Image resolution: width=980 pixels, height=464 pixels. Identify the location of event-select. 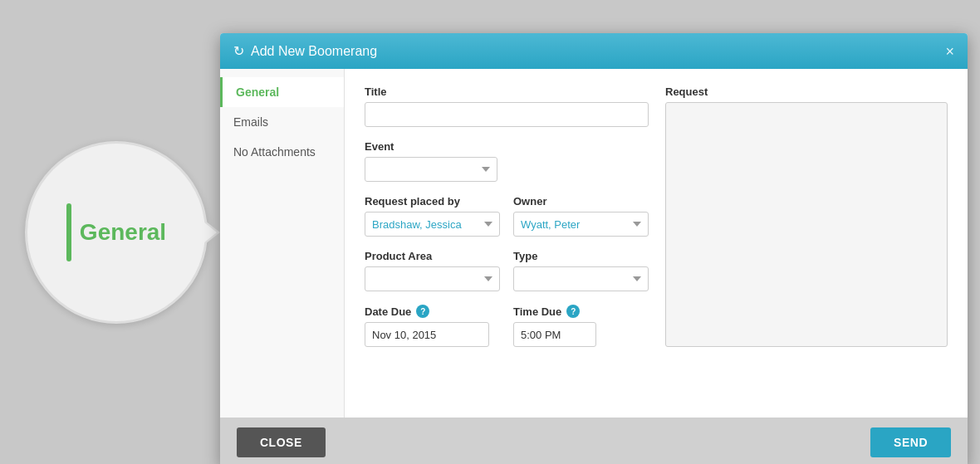
(431, 169).